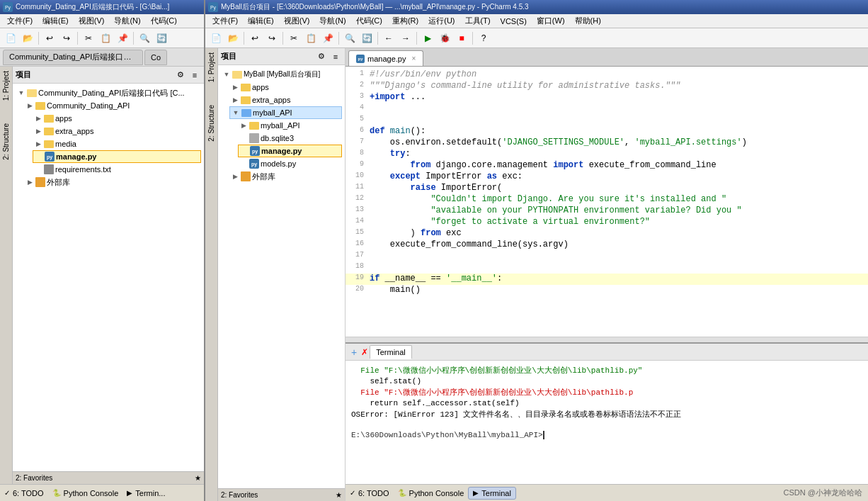 The image size is (868, 501). What do you see at coordinates (92, 21) in the screenshot?
I see `left-menu-view: 视图(V)` at bounding box center [92, 21].